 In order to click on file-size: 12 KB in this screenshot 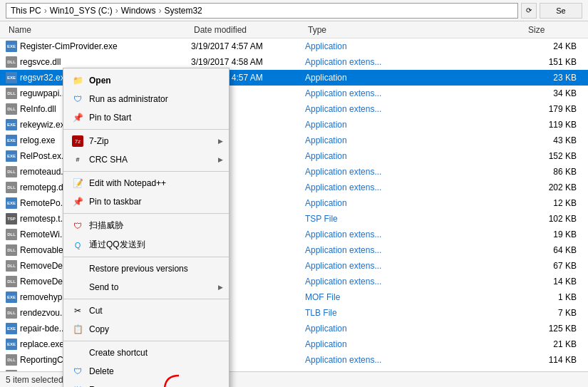, I will do `click(554, 203)`.